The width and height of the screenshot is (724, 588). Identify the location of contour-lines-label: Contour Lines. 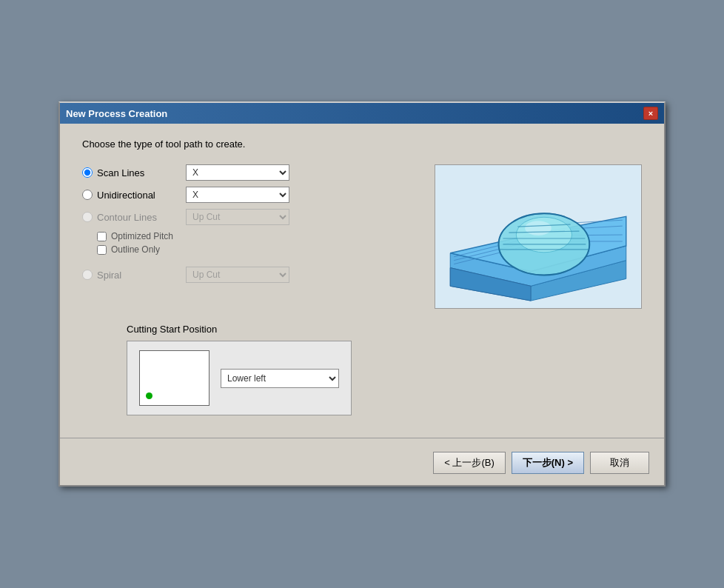
(130, 218).